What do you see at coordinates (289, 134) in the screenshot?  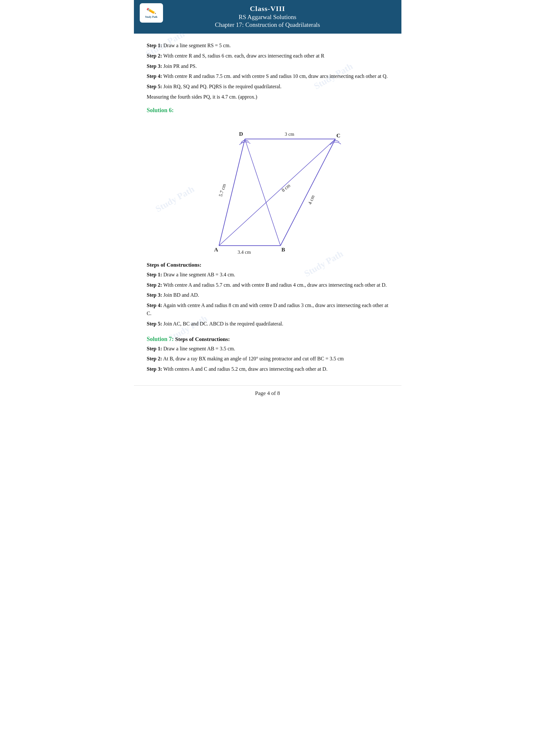 I see `label-DC: 3 cm` at bounding box center [289, 134].